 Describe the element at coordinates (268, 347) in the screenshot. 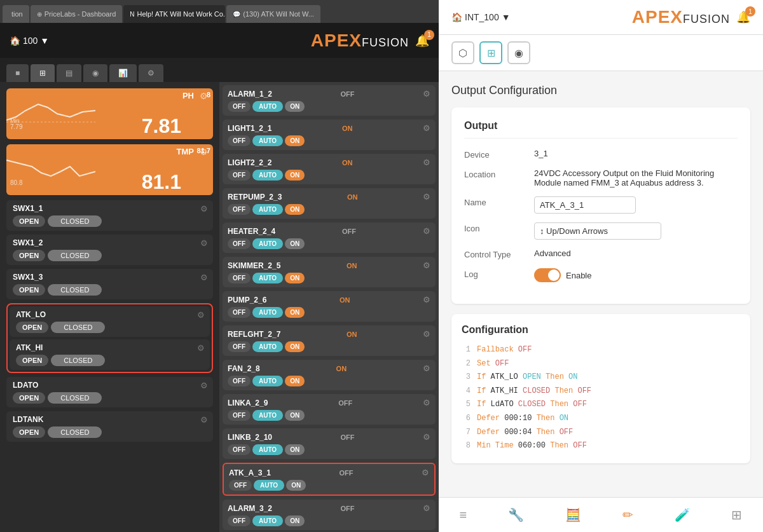

I see `reflght-2-7-auto-btn: AUTO` at that location.